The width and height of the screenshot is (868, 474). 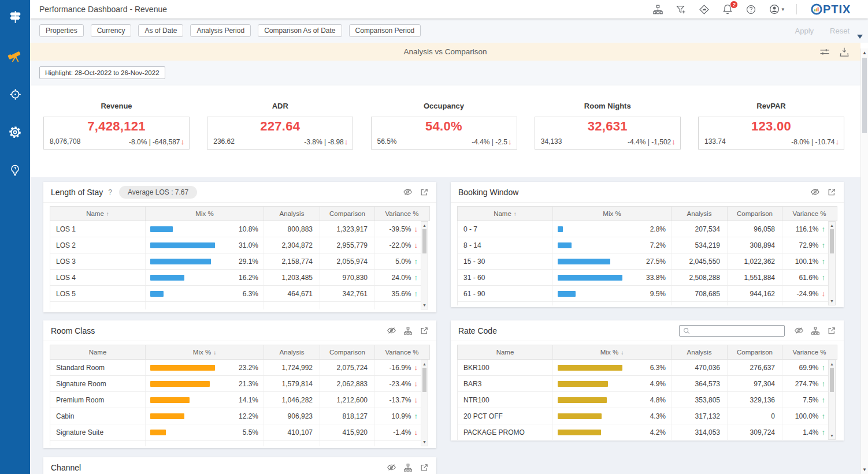 I want to click on filter-chip-properties: Properties, so click(x=61, y=31).